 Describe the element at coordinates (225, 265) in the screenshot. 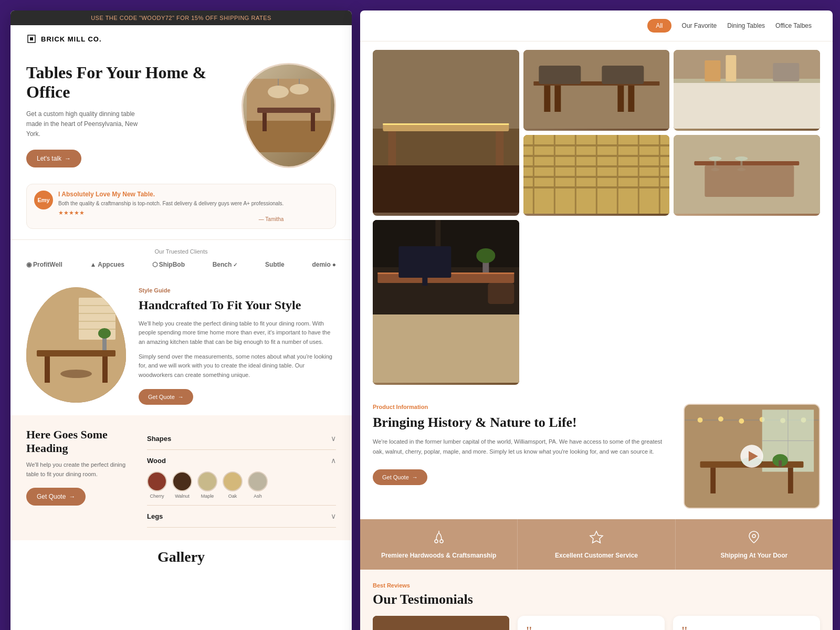

I see `client-bench: Bench✓` at that location.